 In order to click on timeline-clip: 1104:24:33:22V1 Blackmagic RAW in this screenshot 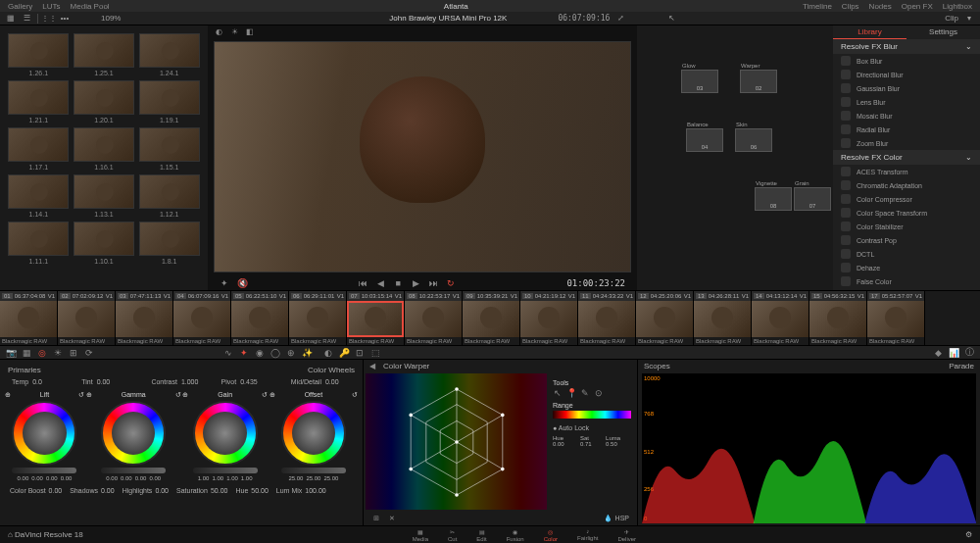, I will do `click(608, 318)`.